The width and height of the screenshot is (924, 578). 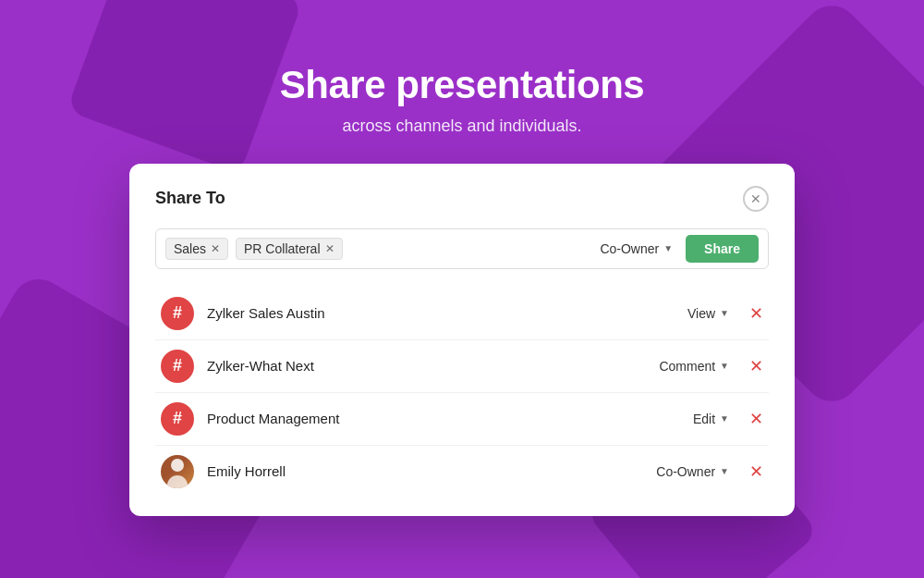 I want to click on close-button: ✕, so click(x=756, y=199).